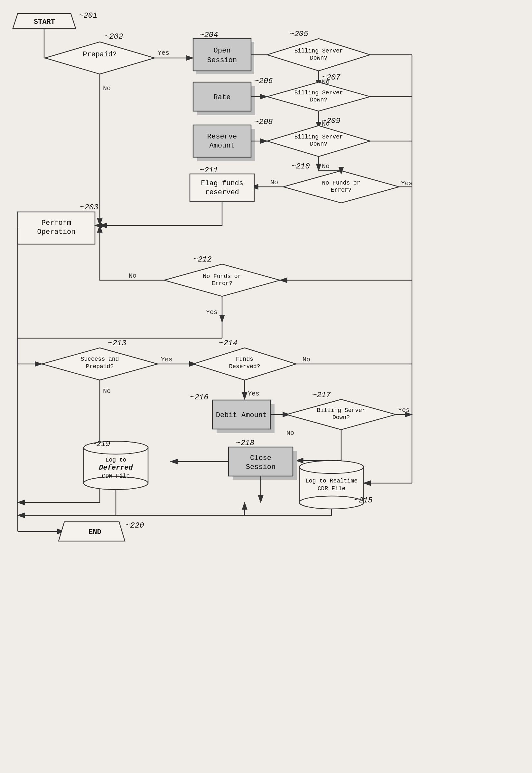  I want to click on label-215: ~215, so click(363, 500).